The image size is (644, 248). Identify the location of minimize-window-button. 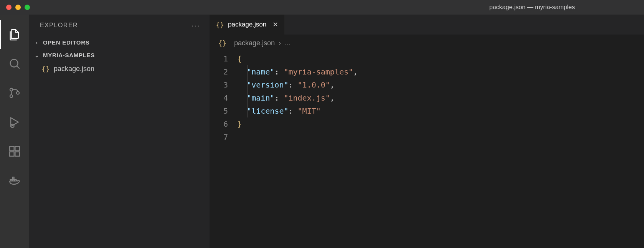
(18, 7).